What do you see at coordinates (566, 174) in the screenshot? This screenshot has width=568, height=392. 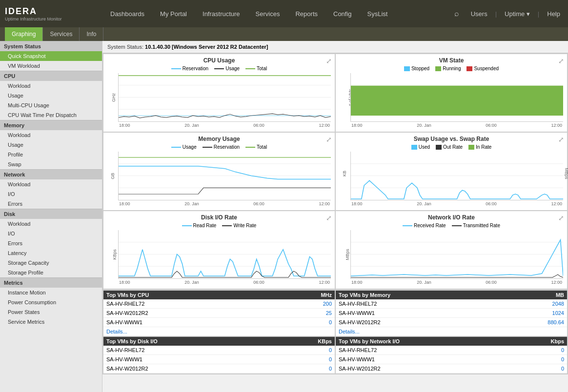 I see `swap-y-label2: MBps` at bounding box center [566, 174].